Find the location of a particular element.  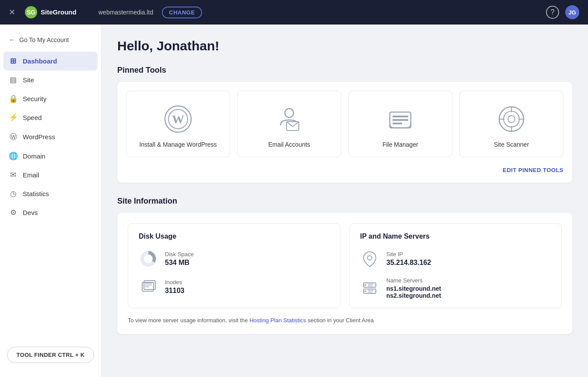

tool-card-wordpress-label: Install & Manage WordPress is located at coordinates (178, 144).